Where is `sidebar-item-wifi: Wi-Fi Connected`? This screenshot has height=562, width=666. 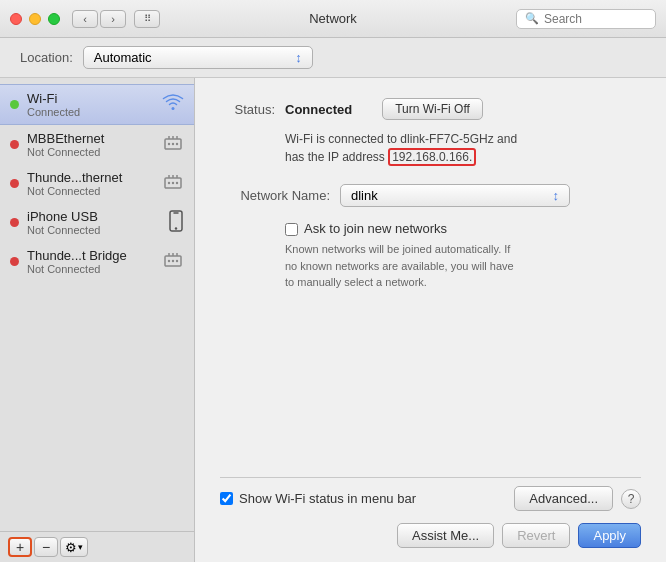 sidebar-item-wifi: Wi-Fi Connected is located at coordinates (97, 104).